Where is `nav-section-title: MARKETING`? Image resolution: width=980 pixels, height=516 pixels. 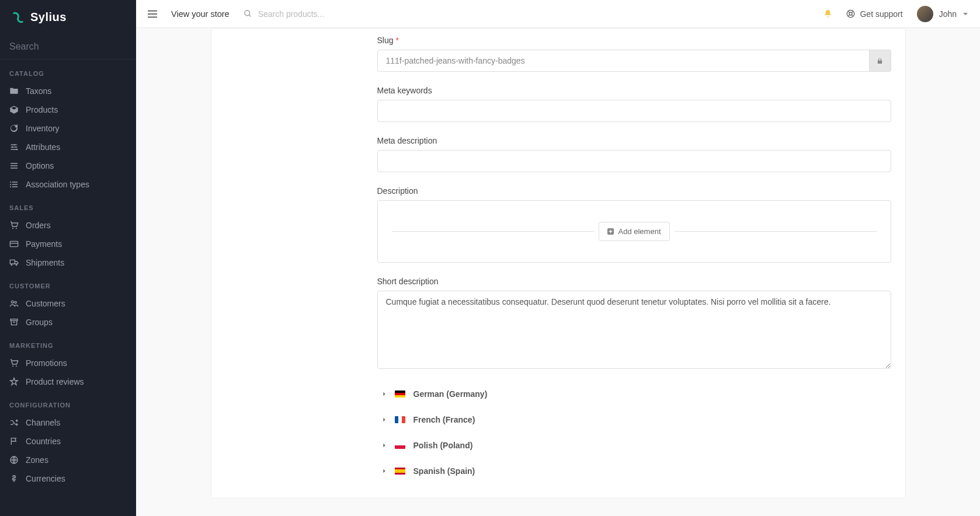 nav-section-title: MARKETING is located at coordinates (68, 343).